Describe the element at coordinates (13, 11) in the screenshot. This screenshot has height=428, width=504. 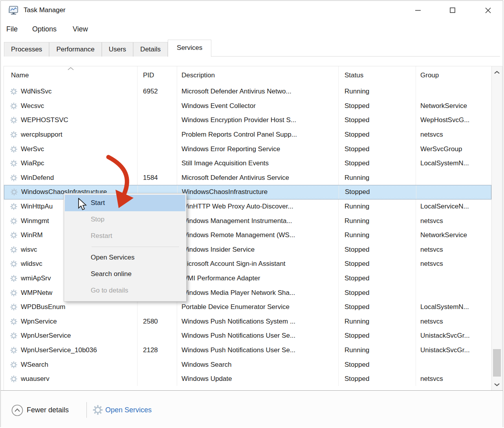
I see `task-manager-icon` at that location.